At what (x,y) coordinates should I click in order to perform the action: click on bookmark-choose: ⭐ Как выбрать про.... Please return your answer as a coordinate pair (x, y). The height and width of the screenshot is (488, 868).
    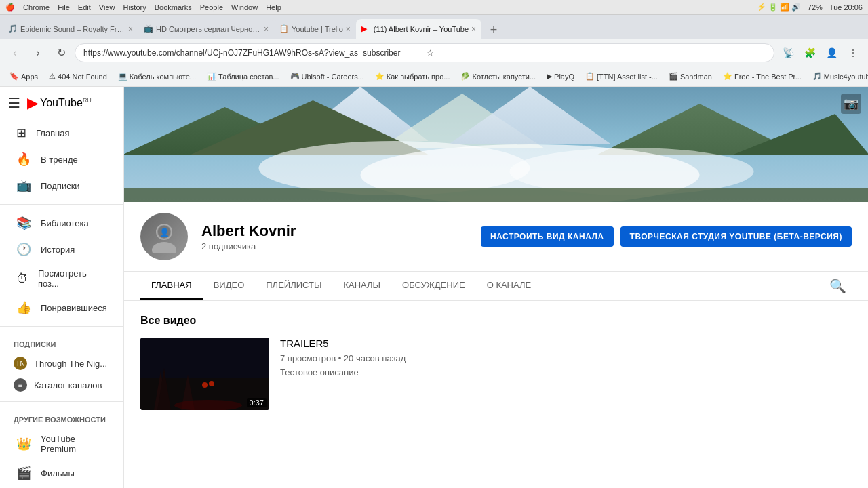
    Looking at the image, I should click on (412, 76).